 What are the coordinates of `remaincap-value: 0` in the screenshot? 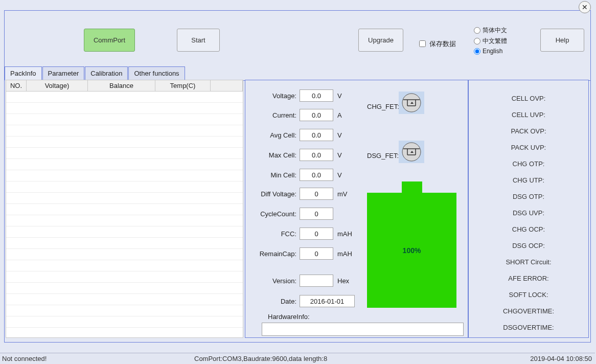 It's located at (316, 254).